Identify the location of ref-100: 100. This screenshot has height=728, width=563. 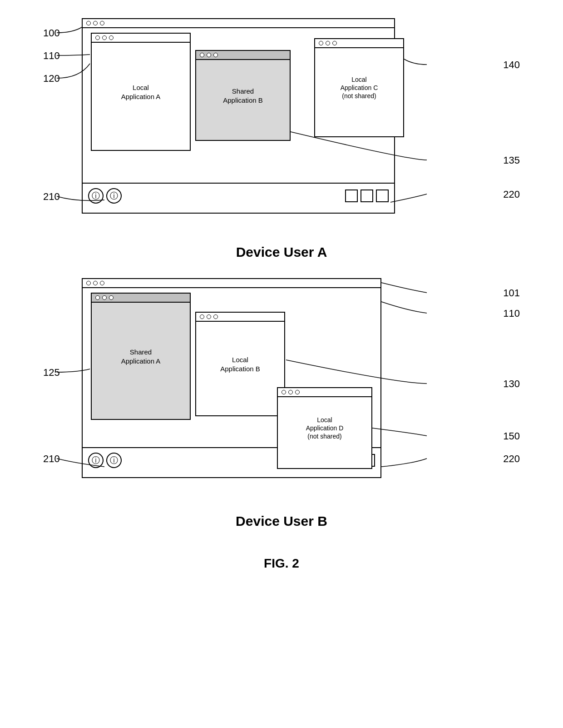
(52, 33).